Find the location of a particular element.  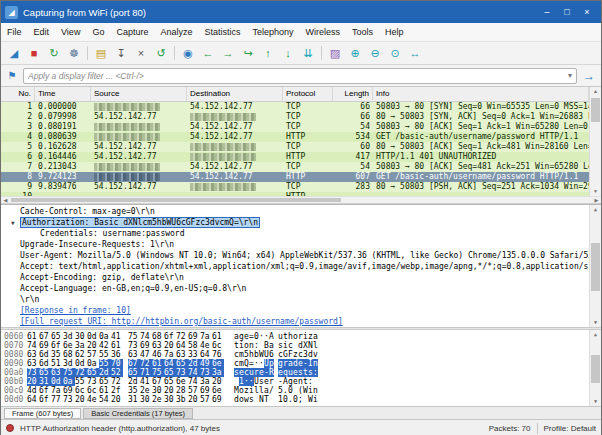

go-forward-icon: → is located at coordinates (228, 53).